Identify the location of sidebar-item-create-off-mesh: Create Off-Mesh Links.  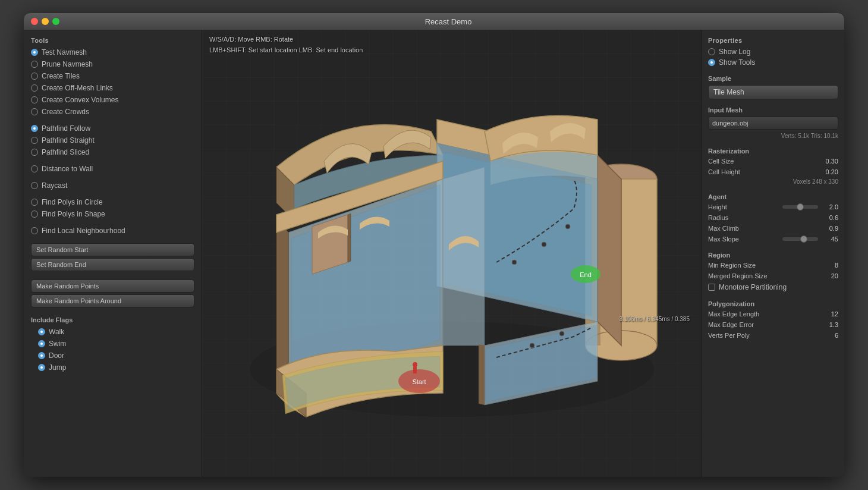
(113, 88).